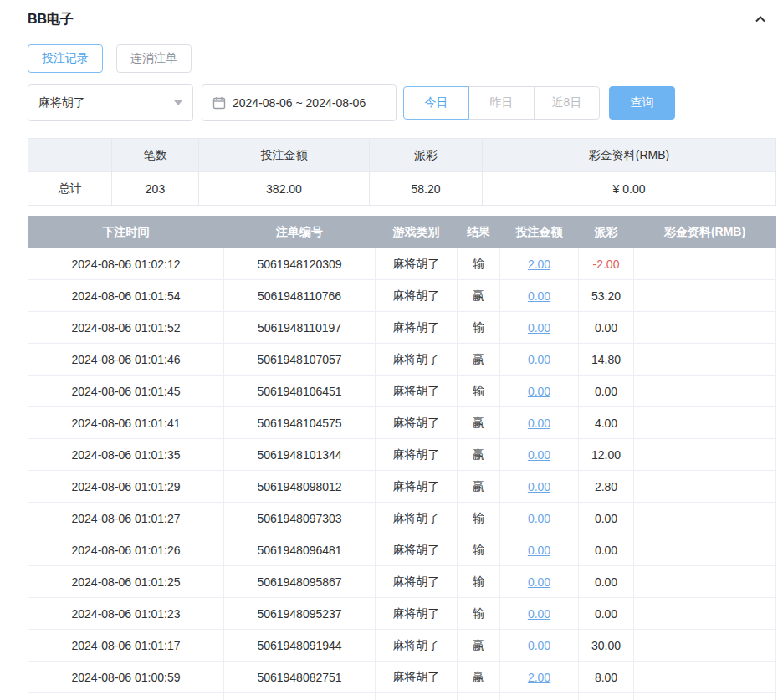  Describe the element at coordinates (402, 264) in the screenshot. I see `table-row: 2024-08-06 01:02:12 5061948120309 麻将胡了 输…` at that location.